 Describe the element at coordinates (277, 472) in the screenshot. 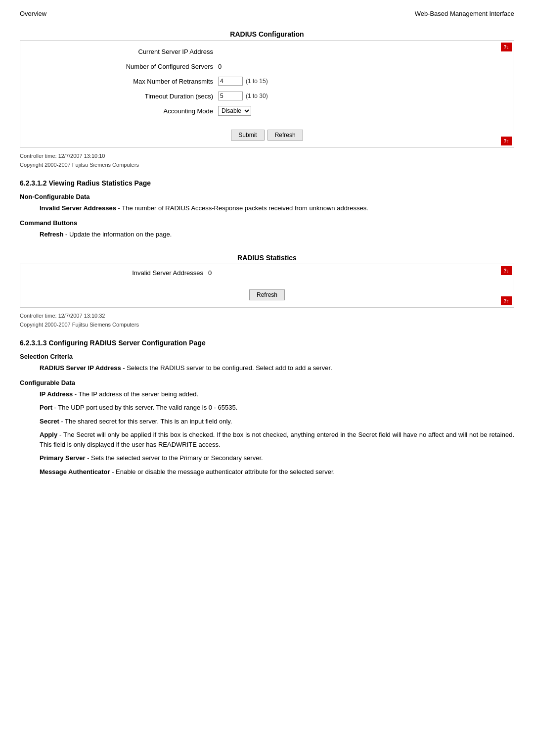

I see `message-authenticator-desc: Message Authenticator - Enable or disabl…` at that location.